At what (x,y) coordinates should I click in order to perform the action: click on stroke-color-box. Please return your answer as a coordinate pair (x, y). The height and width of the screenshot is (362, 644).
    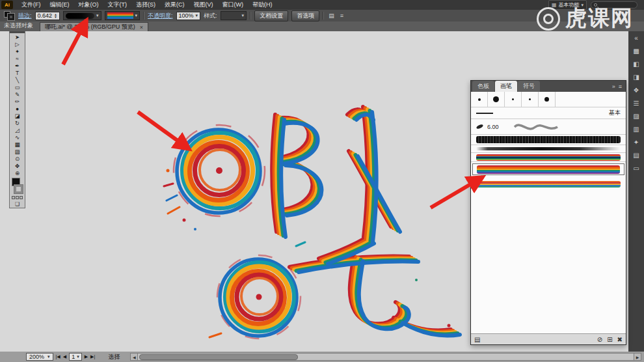
    Looking at the image, I should click on (18, 189).